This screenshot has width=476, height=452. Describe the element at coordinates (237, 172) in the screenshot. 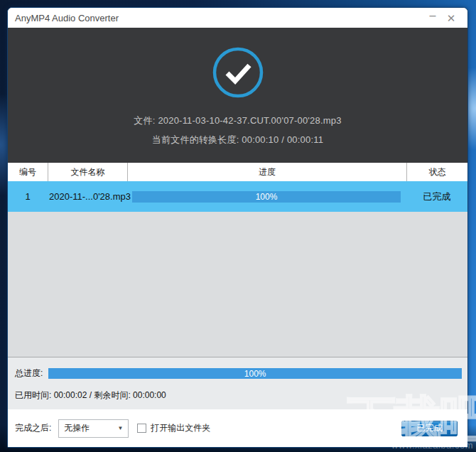

I see `table-header: 编号 文件名称 进度 状态` at that location.